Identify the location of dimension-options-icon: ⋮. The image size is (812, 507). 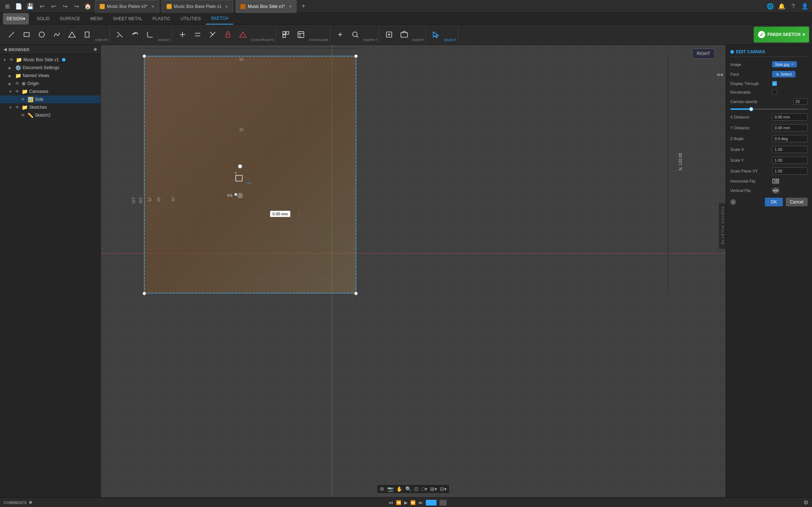
(299, 215).